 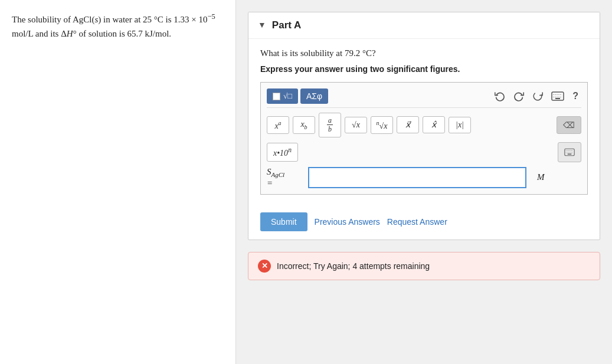 What do you see at coordinates (417, 178) in the screenshot?
I see `answer-input` at bounding box center [417, 178].